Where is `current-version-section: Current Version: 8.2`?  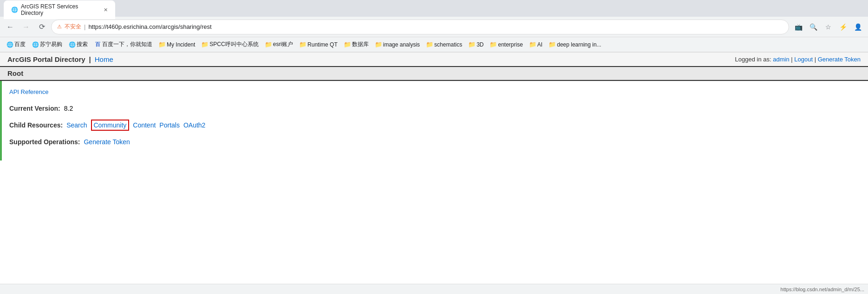 current-version-section: Current Version: 8.2 is located at coordinates (435, 108).